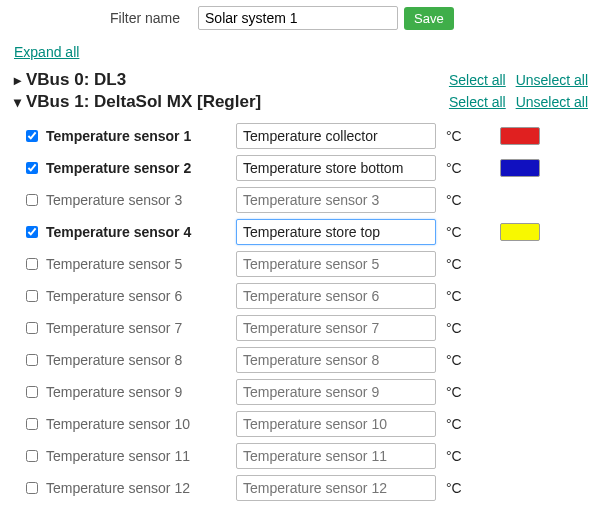 The width and height of the screenshot is (598, 518). I want to click on sensor-label: Temperature sensor 5, so click(141, 264).